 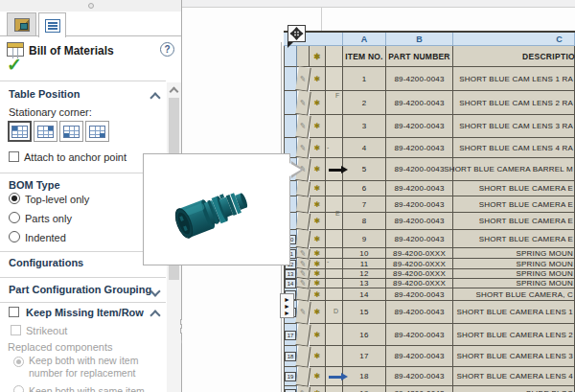 What do you see at coordinates (514, 57) in the screenshot?
I see `header-description: DESCRIPTION` at bounding box center [514, 57].